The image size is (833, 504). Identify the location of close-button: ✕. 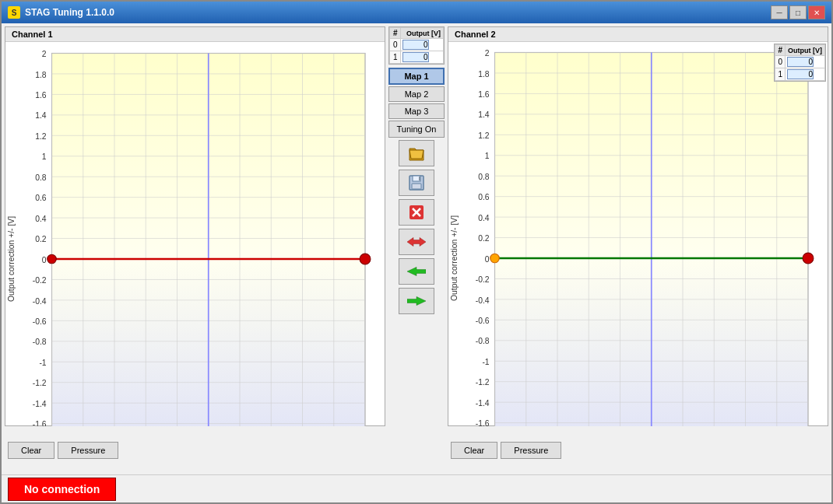
(817, 12).